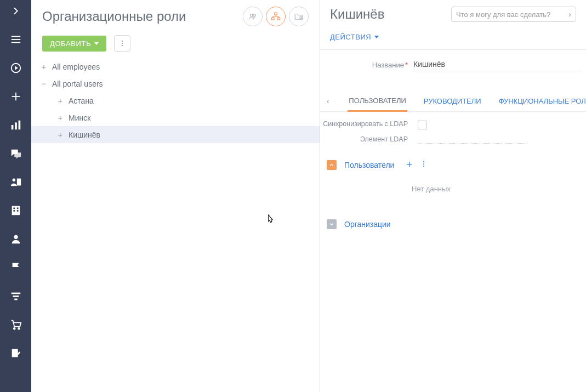 The height and width of the screenshot is (392, 586). Describe the element at coordinates (175, 67) in the screenshot. I see `tree-node: +All employees` at that location.